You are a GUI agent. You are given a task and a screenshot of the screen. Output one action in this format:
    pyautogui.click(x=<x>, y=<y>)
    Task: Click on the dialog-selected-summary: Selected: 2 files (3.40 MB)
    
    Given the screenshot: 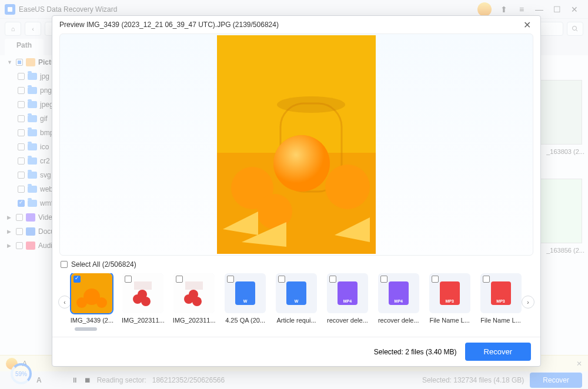 What is the action you would take?
    pyautogui.click(x=415, y=352)
    